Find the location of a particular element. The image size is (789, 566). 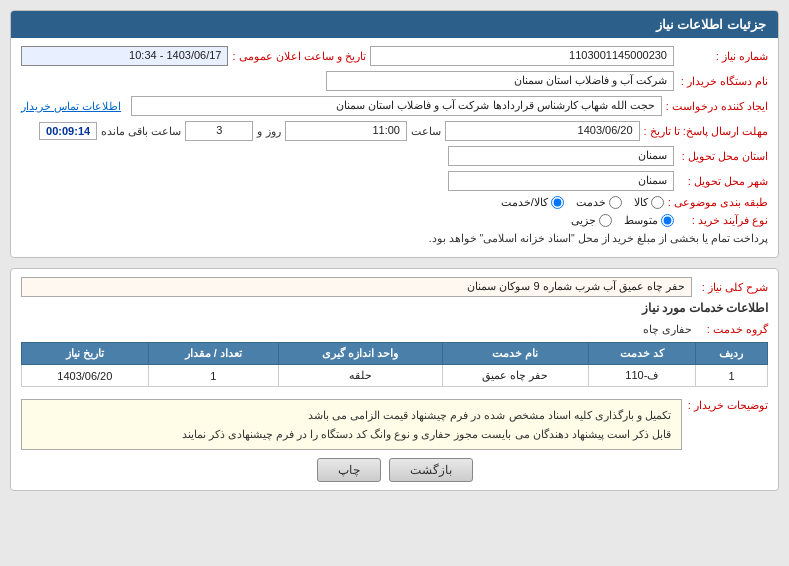

radio-khadamat: خدمت is located at coordinates (599, 202).